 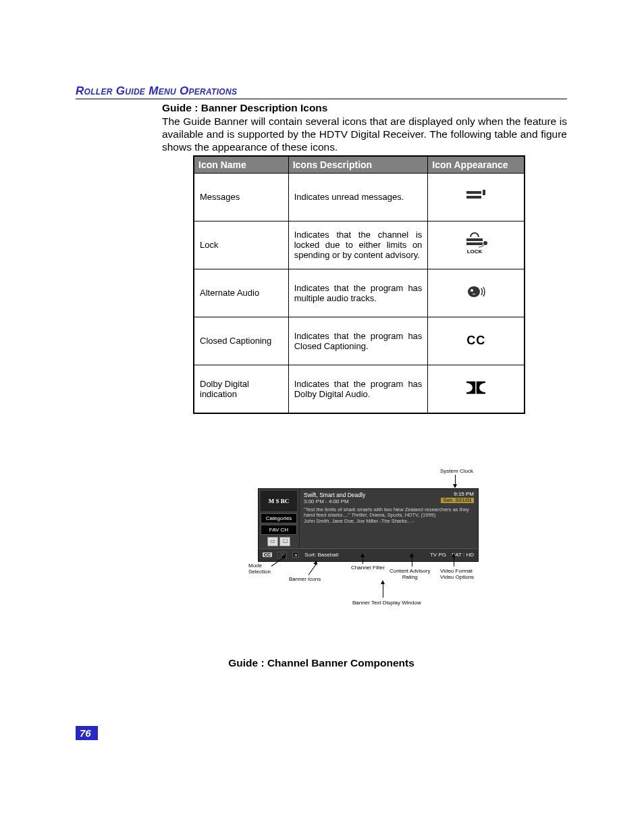 What do you see at coordinates (359, 165) in the screenshot?
I see `table-header-row: Icon Name Icons Description Icon Appeara…` at bounding box center [359, 165].